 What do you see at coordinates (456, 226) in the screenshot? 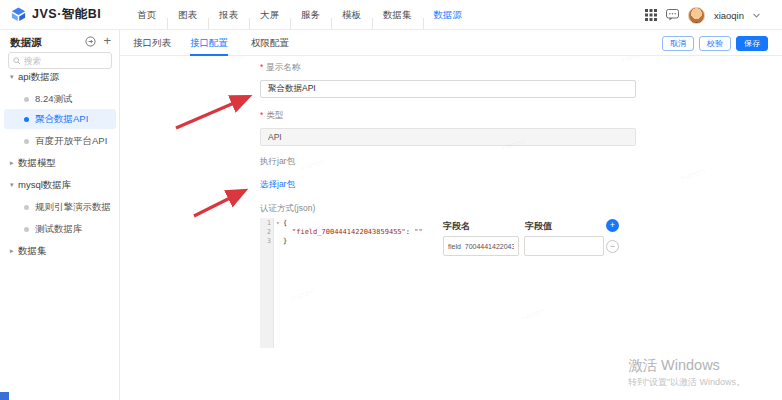
I see `field-name-header: 字段名` at bounding box center [456, 226].